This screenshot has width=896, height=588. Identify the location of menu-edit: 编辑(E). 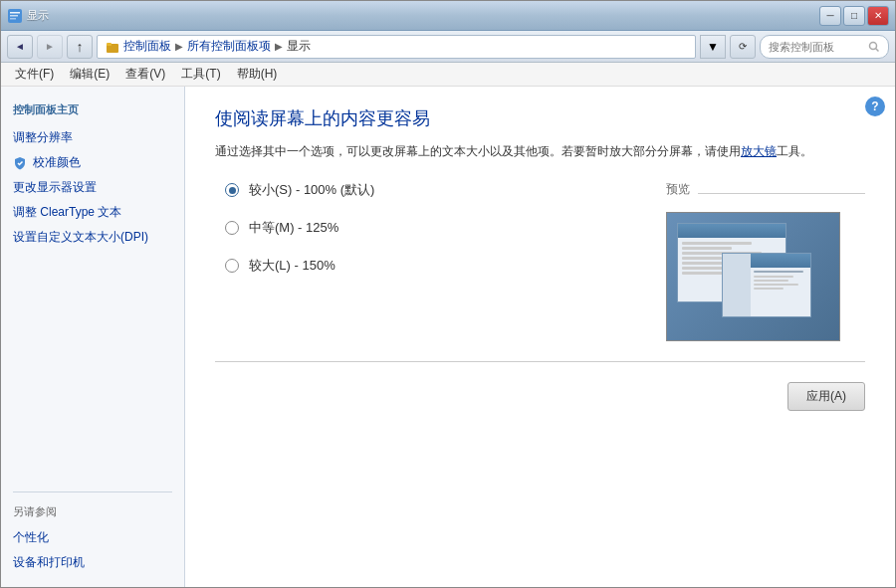
(90, 74).